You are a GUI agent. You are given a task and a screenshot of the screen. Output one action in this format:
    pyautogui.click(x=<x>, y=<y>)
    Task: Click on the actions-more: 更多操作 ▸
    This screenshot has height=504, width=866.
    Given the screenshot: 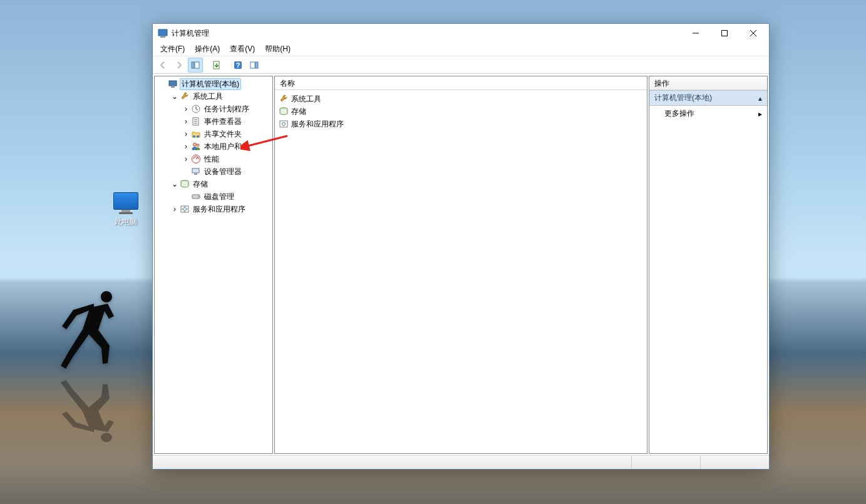 What is the action you would take?
    pyautogui.click(x=708, y=114)
    